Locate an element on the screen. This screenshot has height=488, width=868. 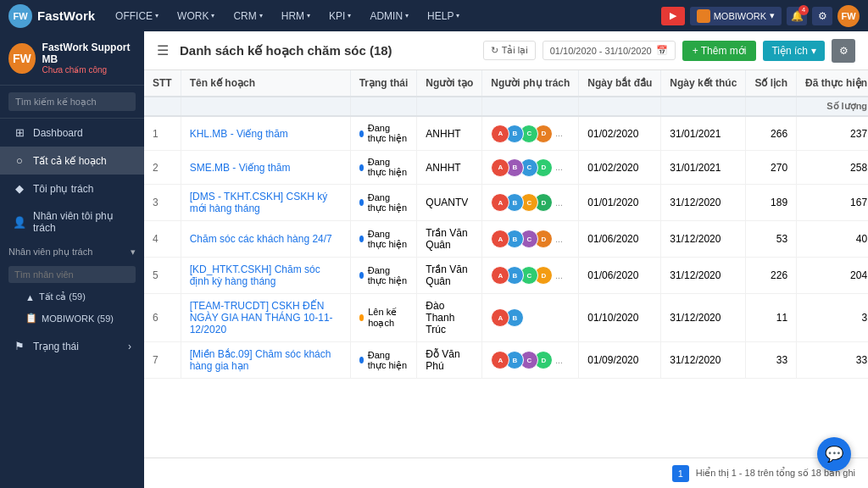
nav-kpi: KPI ▾ is located at coordinates (340, 15).